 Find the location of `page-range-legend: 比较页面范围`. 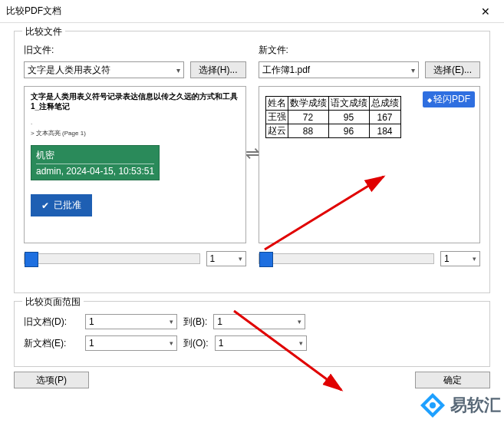

page-range-legend: 比较页面范围 is located at coordinates (53, 302).